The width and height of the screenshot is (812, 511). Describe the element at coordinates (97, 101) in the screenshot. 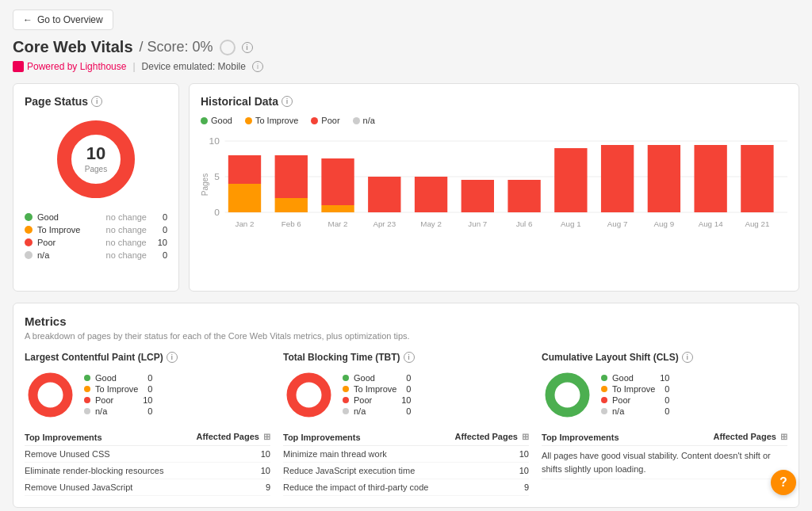

I see `page-status-info-icon: i` at that location.